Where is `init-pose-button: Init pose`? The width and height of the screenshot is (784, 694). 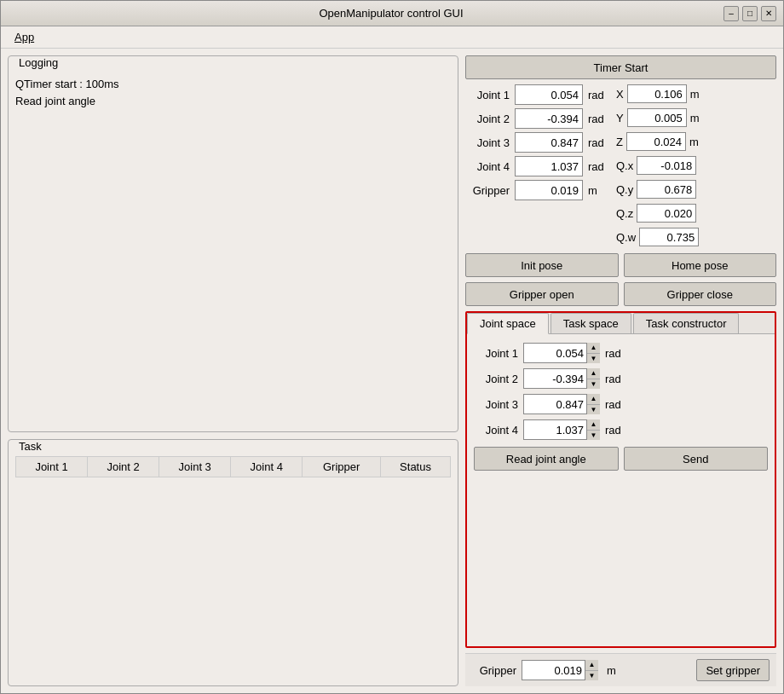
init-pose-button: Init pose is located at coordinates (542, 265).